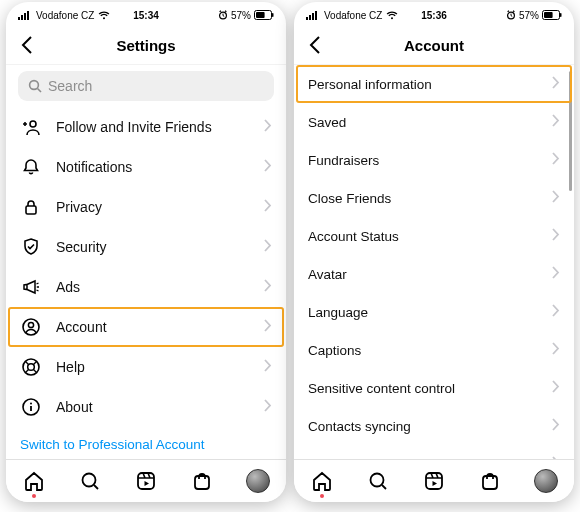 This screenshot has width=580, height=512. What do you see at coordinates (434, 84) in the screenshot?
I see `row-personal-information: Personal information` at bounding box center [434, 84].